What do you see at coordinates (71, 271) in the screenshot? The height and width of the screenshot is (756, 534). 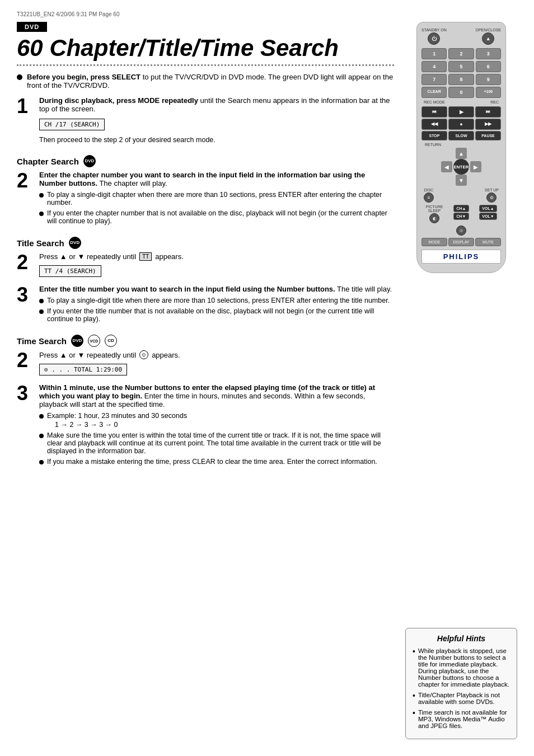 I see `title-step2-infobar: TT /4 (SEARCH)` at bounding box center [71, 271].